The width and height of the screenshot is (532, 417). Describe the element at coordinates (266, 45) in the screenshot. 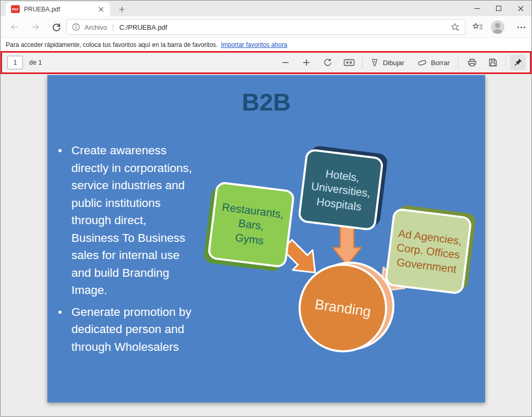

I see `favorites-notification-bar: Para acceder rápidamente, coloca tus fav…` at that location.